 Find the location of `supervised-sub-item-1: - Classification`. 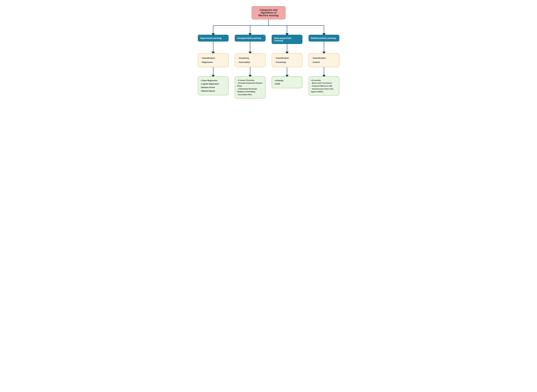

supervised-sub-item-1: - Classification is located at coordinates (213, 58).